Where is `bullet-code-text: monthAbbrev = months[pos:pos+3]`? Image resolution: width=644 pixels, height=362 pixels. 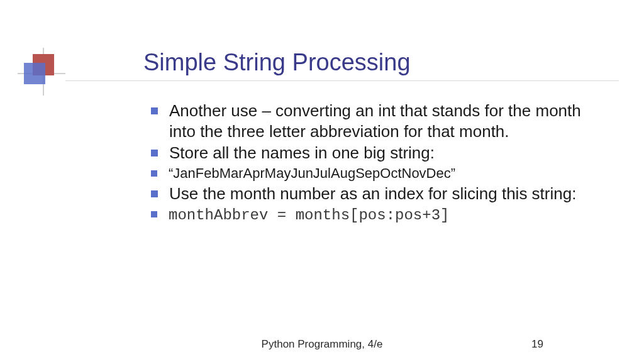 bullet-code-text: monthAbbrev = months[pos:pos+3] is located at coordinates (309, 215).